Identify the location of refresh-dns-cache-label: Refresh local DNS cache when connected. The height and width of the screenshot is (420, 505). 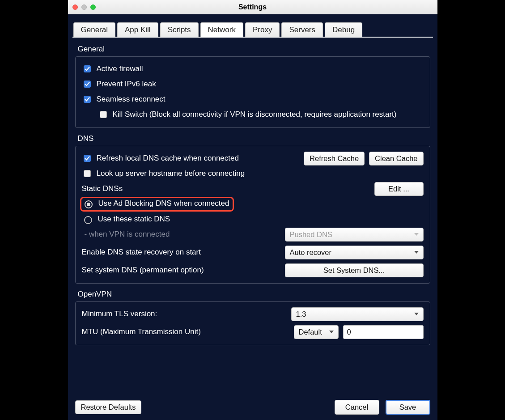
(198, 158).